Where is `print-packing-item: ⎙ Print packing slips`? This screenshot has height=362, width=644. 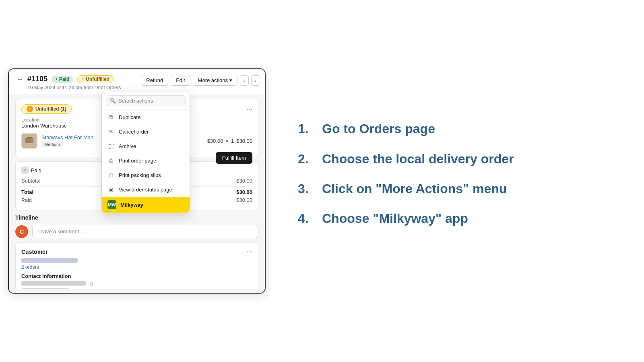 print-packing-item: ⎙ Print packing slips is located at coordinates (146, 175).